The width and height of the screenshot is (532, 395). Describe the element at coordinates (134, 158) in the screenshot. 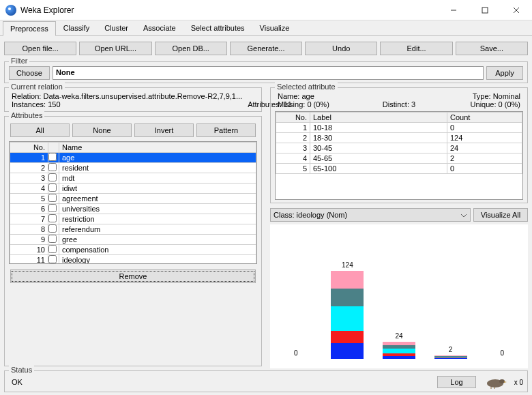

I see `attr-row: 1age` at that location.